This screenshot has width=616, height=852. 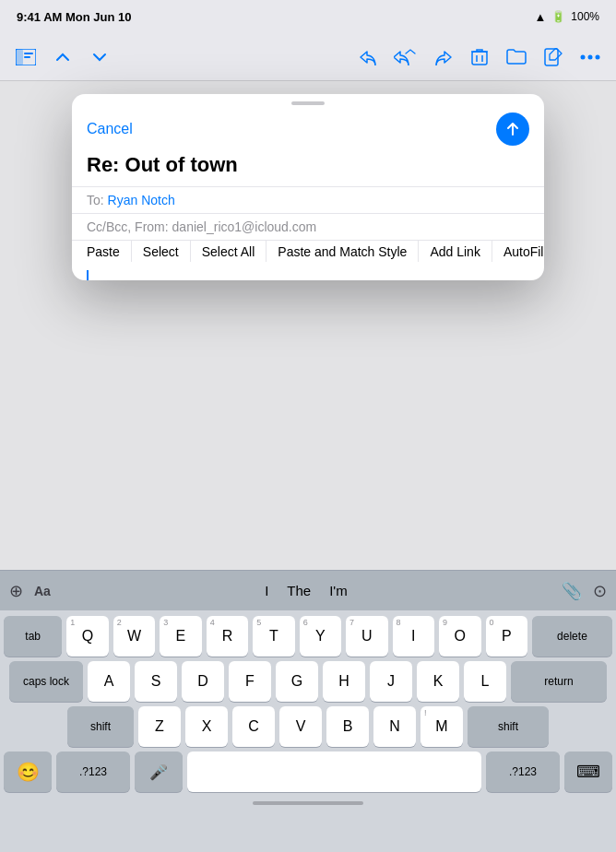 What do you see at coordinates (308, 17) in the screenshot?
I see `status-bar: 9:41 AM Mon Jun 10 ▲ 🔋 100%` at bounding box center [308, 17].